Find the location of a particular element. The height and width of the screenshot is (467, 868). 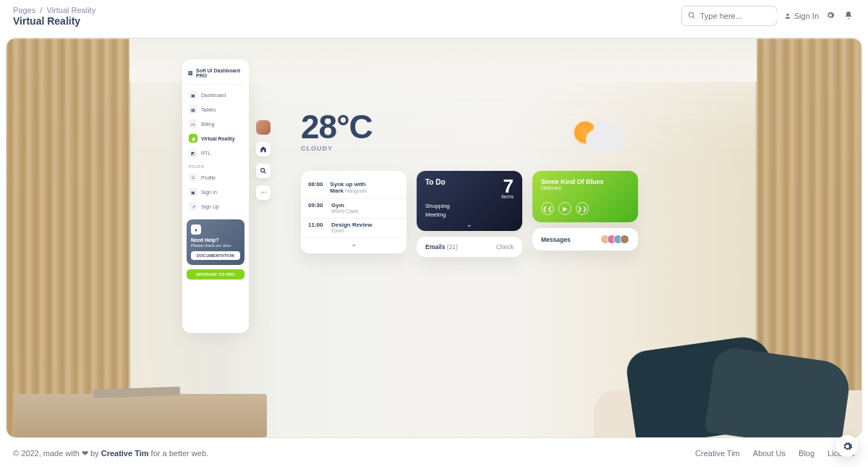

schedule-row: 11:00 Design ReviewZoom is located at coordinates (354, 229).